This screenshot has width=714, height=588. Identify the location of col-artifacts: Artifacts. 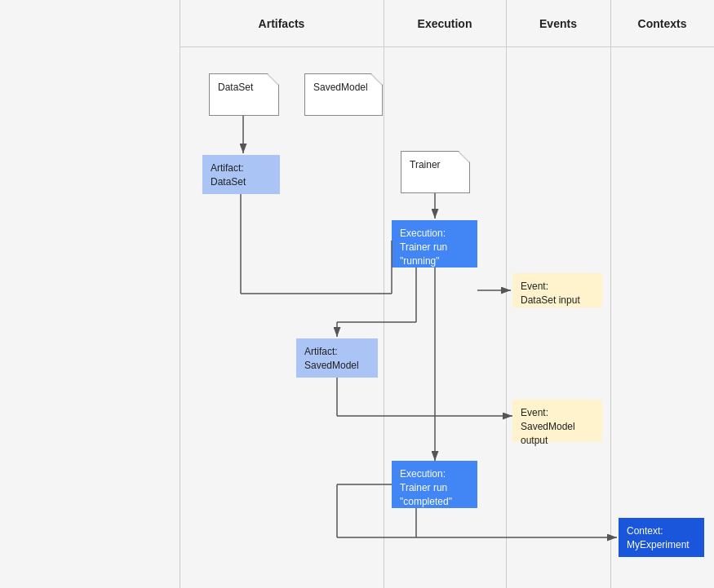
(282, 23).